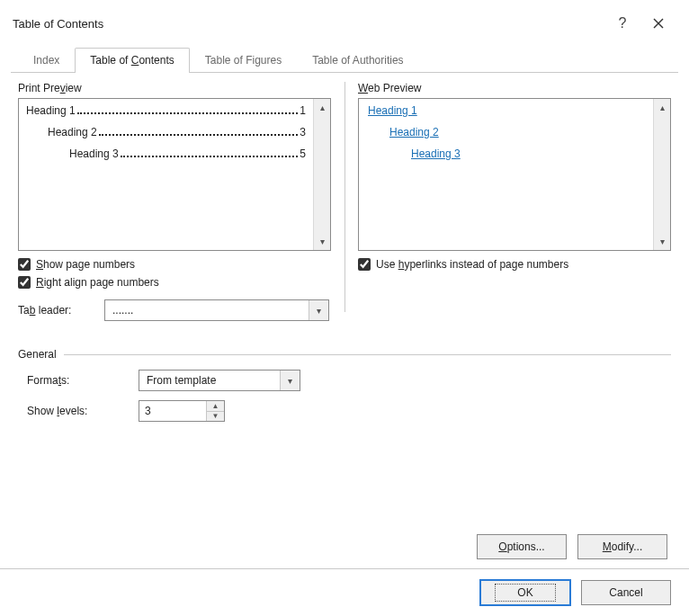 This screenshot has width=689, height=616. I want to click on modify-button: Modify..., so click(622, 547).